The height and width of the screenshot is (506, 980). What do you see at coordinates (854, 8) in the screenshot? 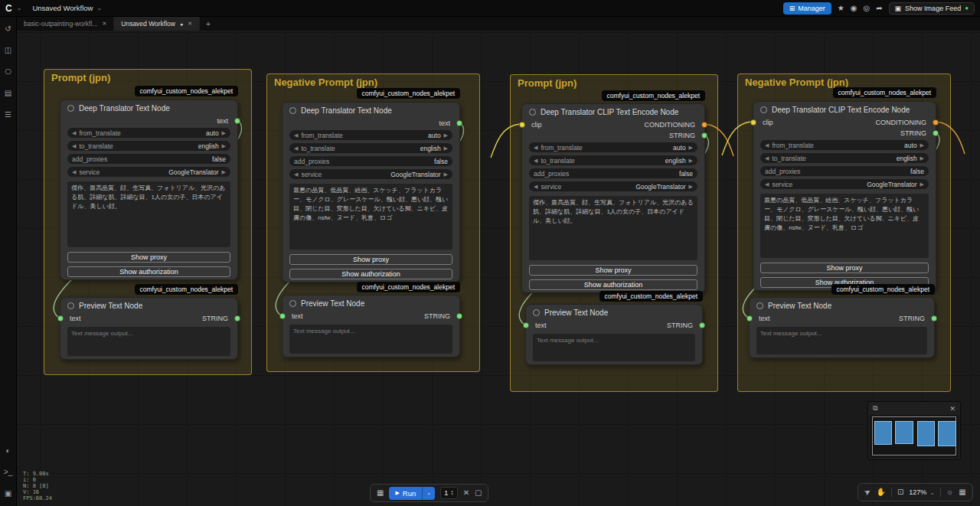
I see `notification-icon: ◉` at bounding box center [854, 8].